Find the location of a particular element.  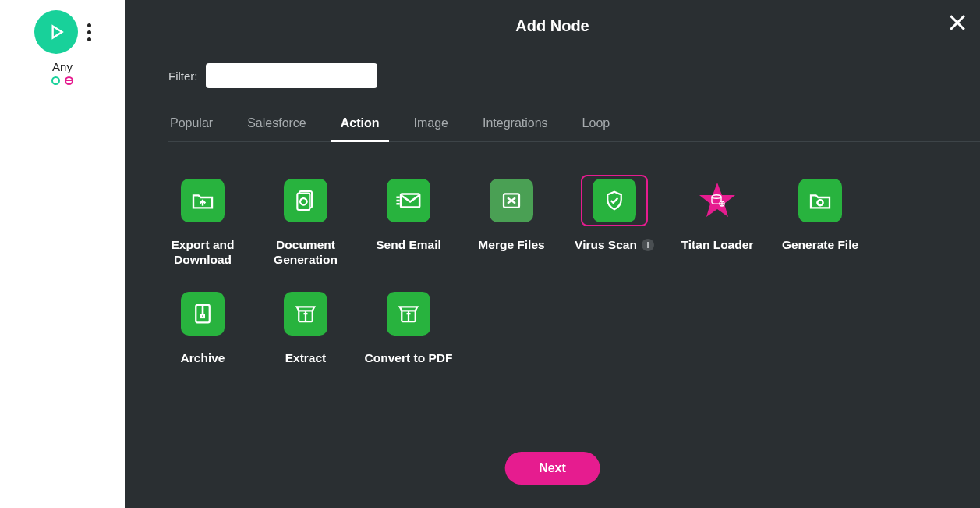

tile-label: Send Email is located at coordinates (409, 245).